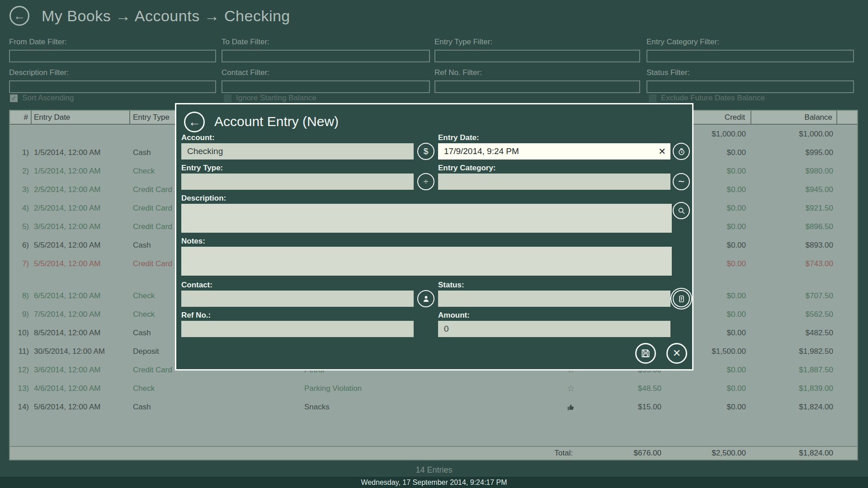 Image resolution: width=868 pixels, height=488 pixels. I want to click on ref-no-input, so click(297, 329).